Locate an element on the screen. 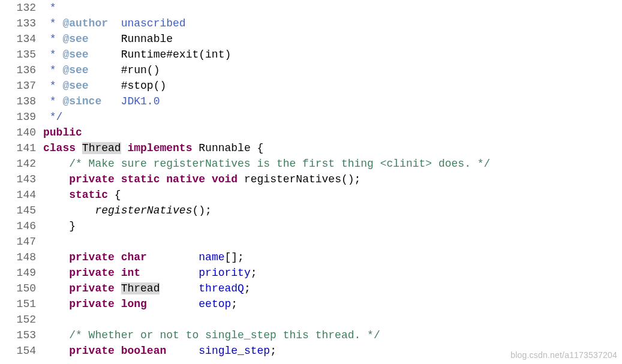  code-token: Runtime#exit(int) is located at coordinates (176, 55).